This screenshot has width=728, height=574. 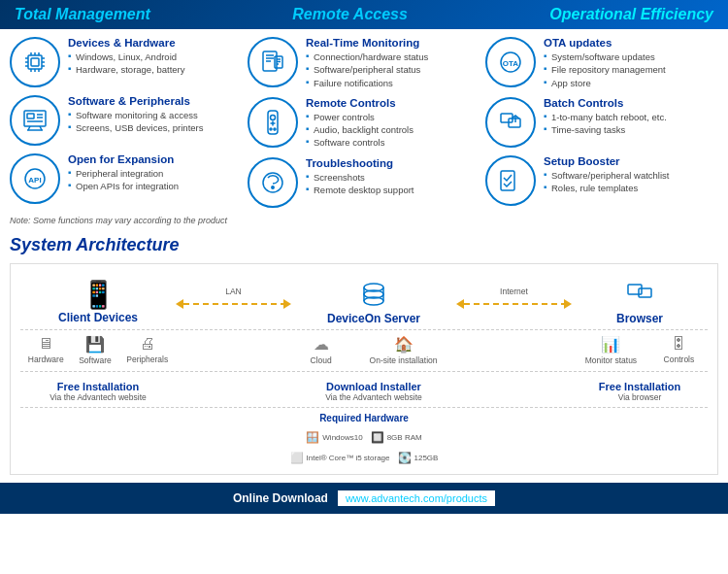 I want to click on feature-item-remote: Remote Controls Power controls Audio, ba…, so click(x=364, y=123).